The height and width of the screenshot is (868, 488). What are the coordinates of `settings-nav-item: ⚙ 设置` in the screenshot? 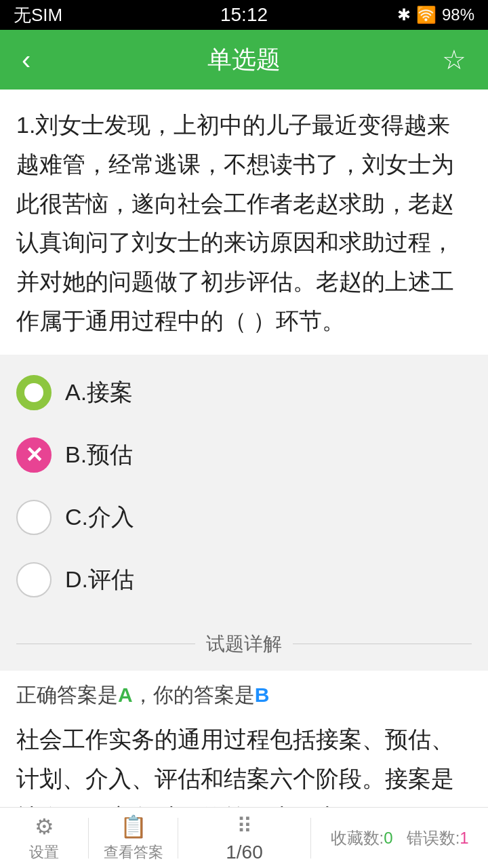 It's located at (44, 838).